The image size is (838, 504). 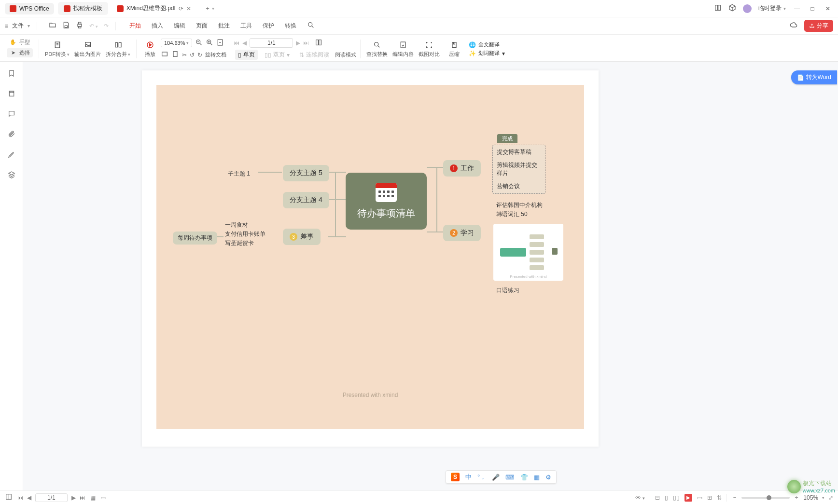 What do you see at coordinates (57, 49) in the screenshot?
I see `pdf-convert-button: PDF转换▾` at bounding box center [57, 49].